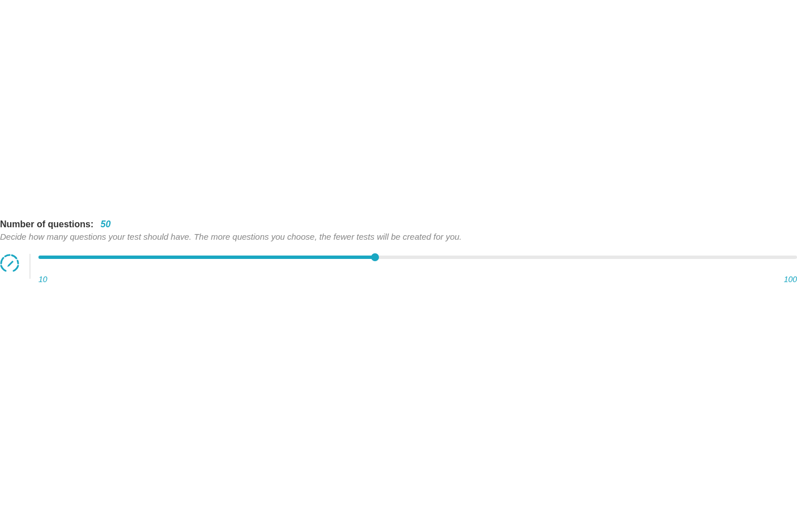 This screenshot has height=532, width=797. Describe the element at coordinates (46, 224) in the screenshot. I see `questions-count-label: Number of questions:` at that location.